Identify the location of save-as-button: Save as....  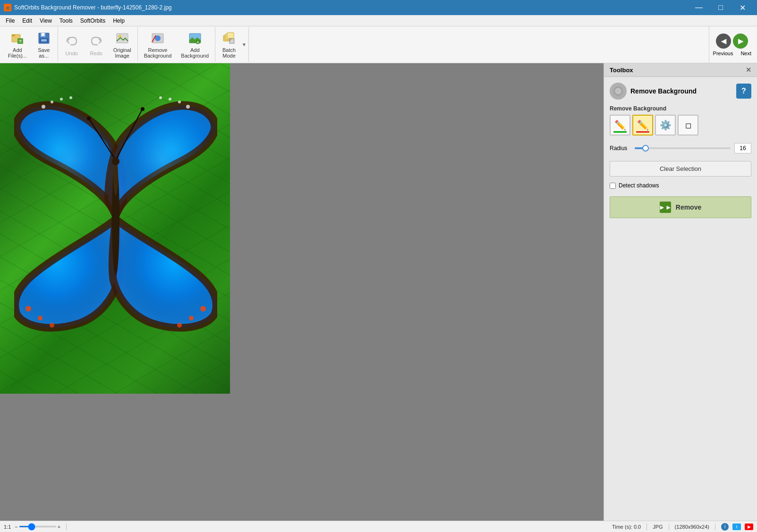
(44, 45).